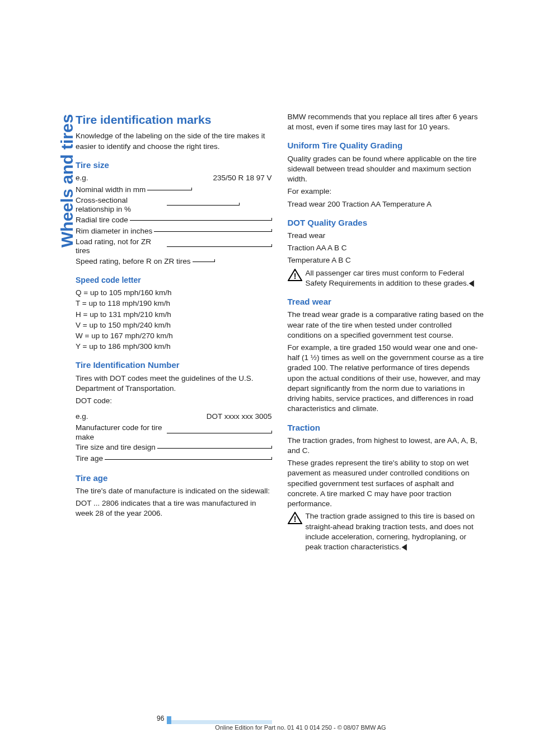 The image size is (534, 756). Describe the element at coordinates (116, 447) in the screenshot. I see `diagram-label: Tire size and tire design` at that location.